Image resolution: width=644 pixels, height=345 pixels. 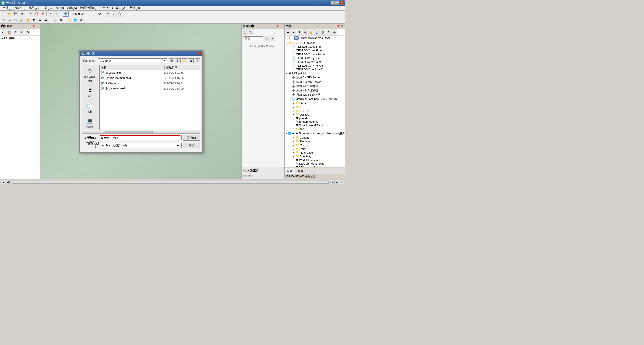 I want to click on copy-btn: 📋, so click(x=37, y=14).